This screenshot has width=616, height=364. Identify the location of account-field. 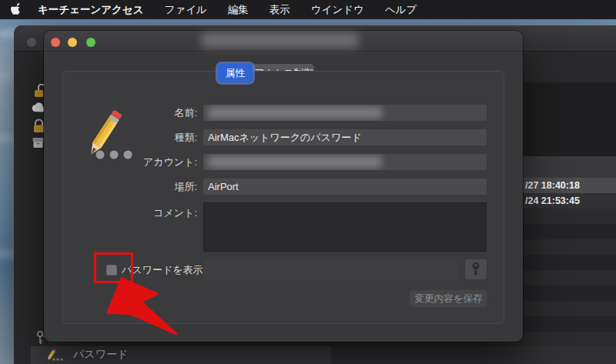
(345, 162).